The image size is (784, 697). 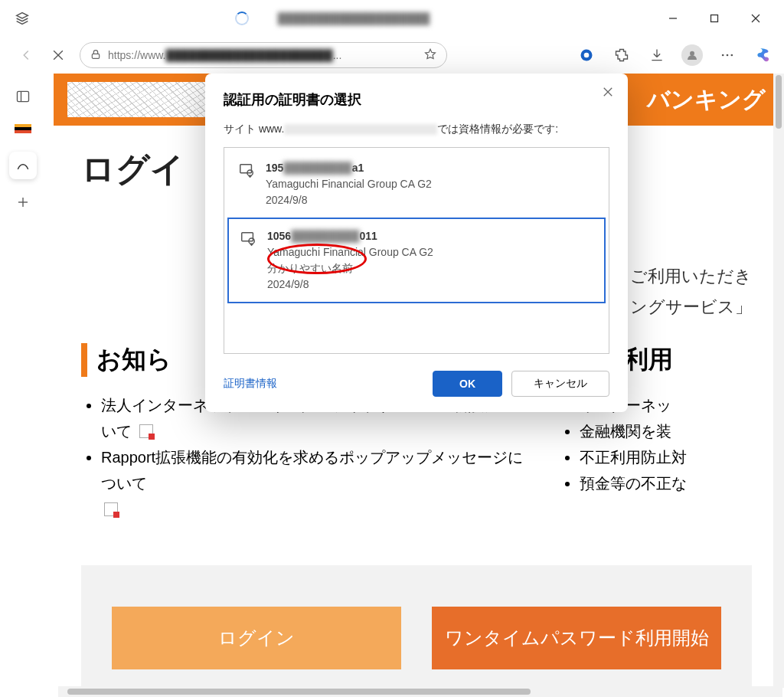 I want to click on sidebar-active-tab, so click(x=23, y=165).